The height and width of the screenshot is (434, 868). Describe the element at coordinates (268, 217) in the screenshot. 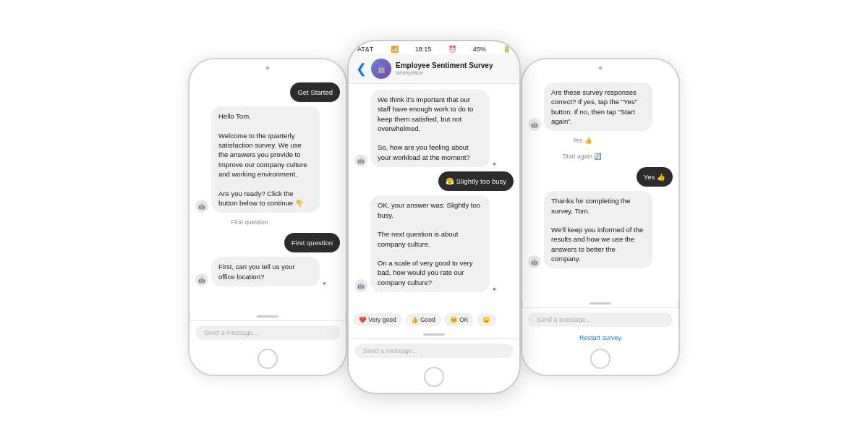

I see `phone-left: Get Started 🤖 Hello Tom. Welcome to the …` at that location.